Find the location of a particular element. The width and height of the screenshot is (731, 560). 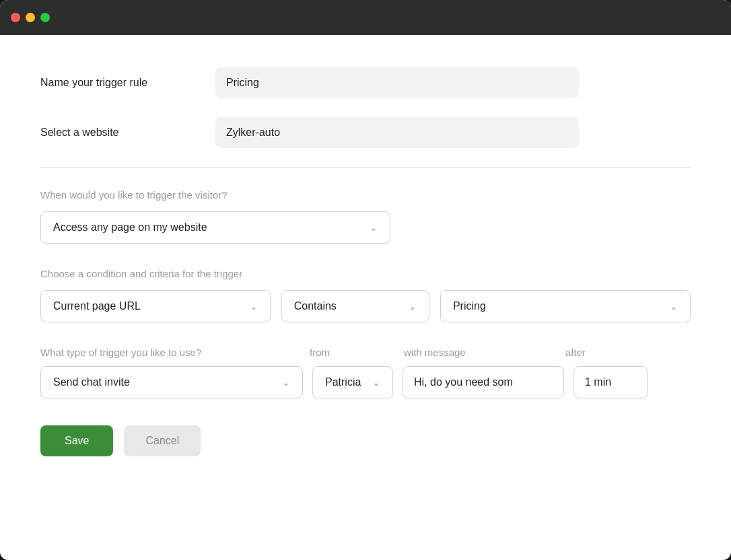

maximize-button is located at coordinates (45, 18).